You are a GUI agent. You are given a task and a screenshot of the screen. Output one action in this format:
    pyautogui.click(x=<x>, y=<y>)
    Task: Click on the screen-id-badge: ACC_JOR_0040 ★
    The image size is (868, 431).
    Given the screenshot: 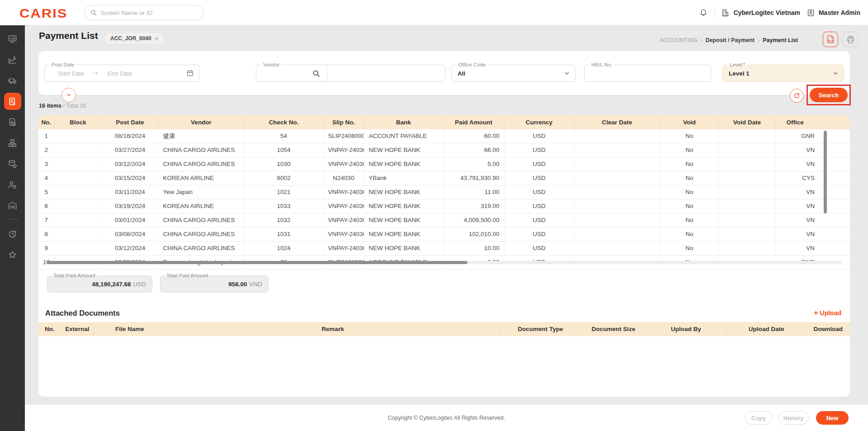 What is the action you would take?
    pyautogui.click(x=134, y=38)
    